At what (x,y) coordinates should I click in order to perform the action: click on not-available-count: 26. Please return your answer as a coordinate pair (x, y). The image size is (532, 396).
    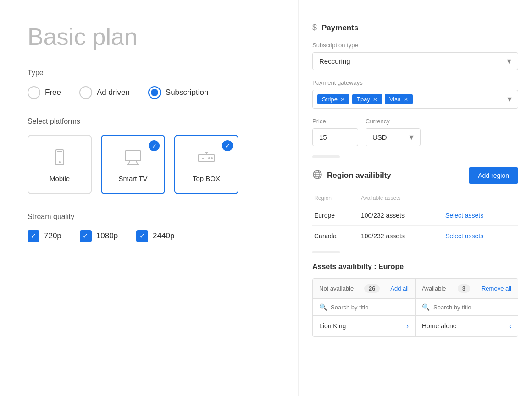
    Looking at the image, I should click on (372, 289).